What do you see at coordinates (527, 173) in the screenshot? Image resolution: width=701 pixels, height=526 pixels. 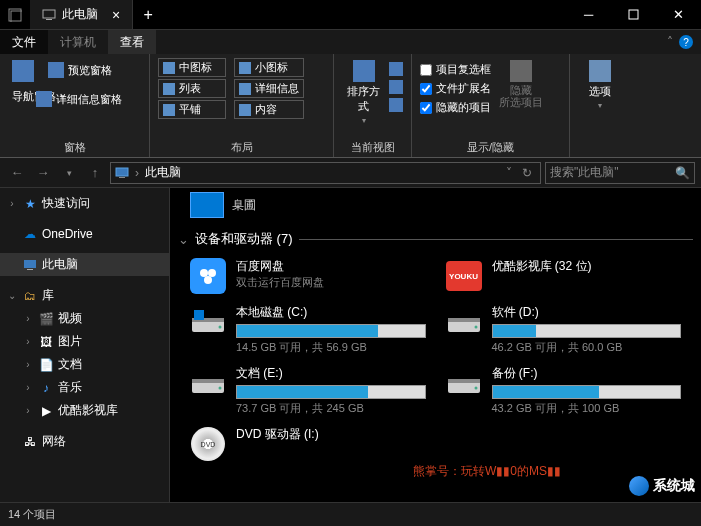 I see `refresh-button: ↻` at bounding box center [527, 173].